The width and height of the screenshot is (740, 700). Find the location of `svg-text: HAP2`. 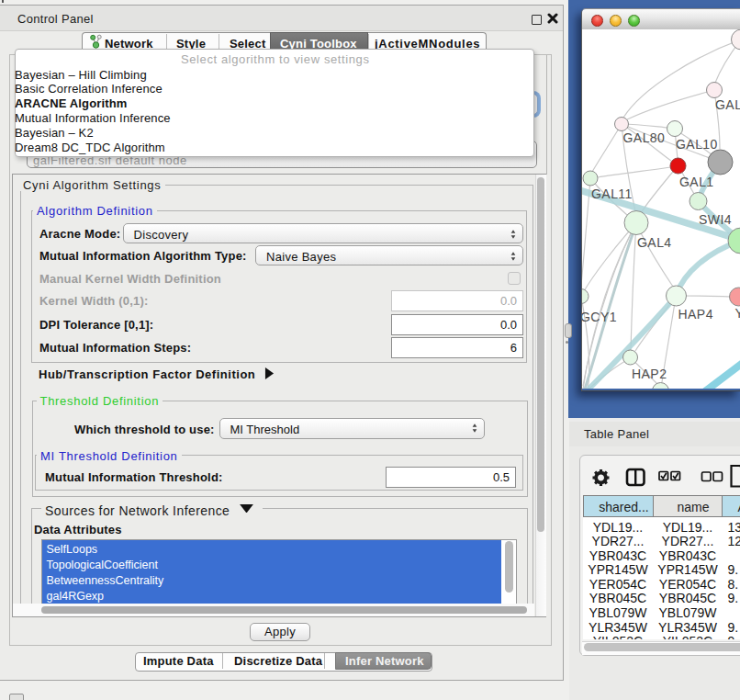

svg-text: HAP2 is located at coordinates (649, 374).